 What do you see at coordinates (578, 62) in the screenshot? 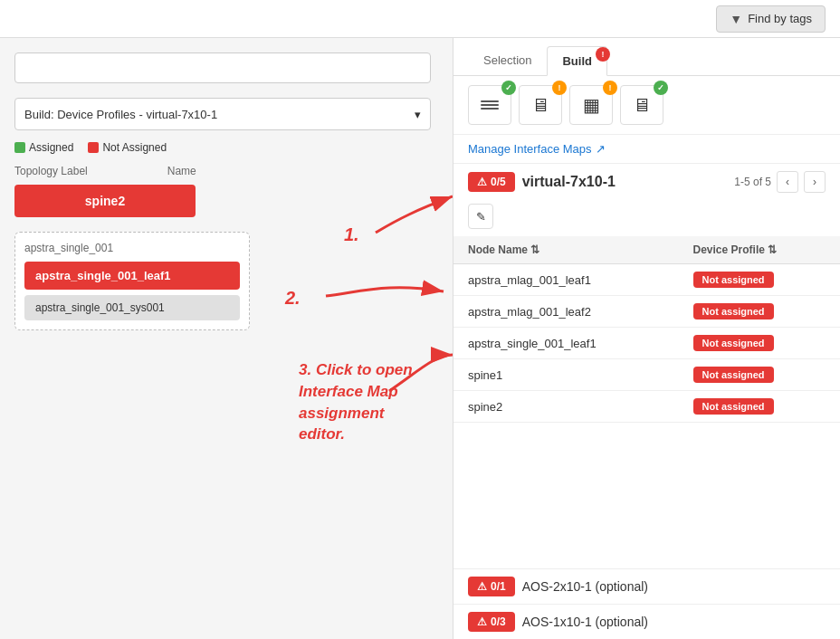
I see `tab-build: Build !` at bounding box center [578, 62].